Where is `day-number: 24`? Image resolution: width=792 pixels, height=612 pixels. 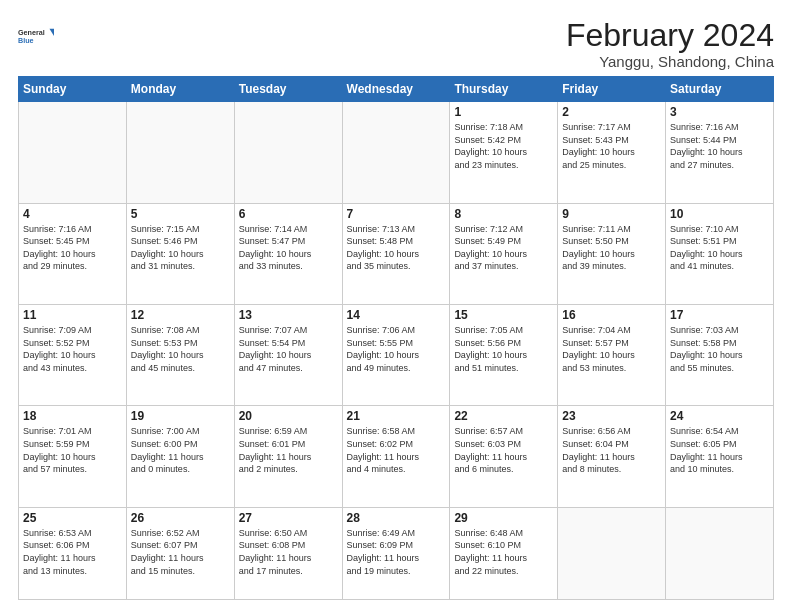
day-number: 24 is located at coordinates (720, 416).